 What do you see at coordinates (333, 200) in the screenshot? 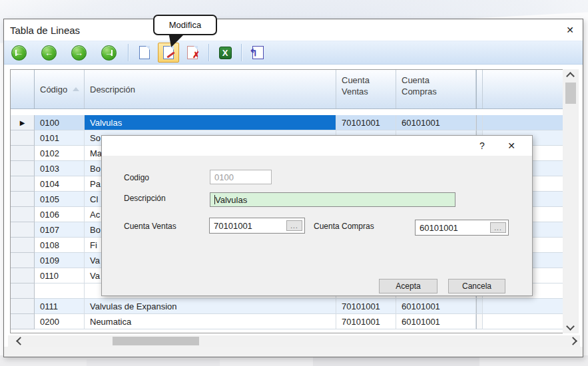
I see `descripcion-field: Valvulas` at bounding box center [333, 200].